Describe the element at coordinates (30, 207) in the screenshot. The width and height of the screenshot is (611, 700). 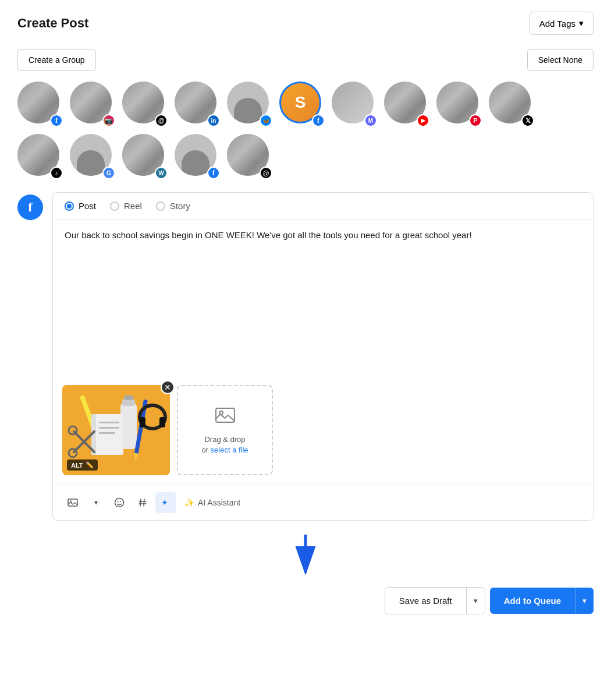
I see `facebook-platform-icon: f` at that location.